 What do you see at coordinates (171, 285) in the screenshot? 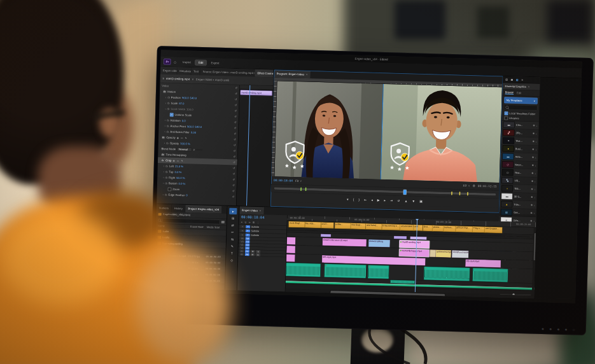
I see `new-bin-icon: ⊞` at bounding box center [171, 285].